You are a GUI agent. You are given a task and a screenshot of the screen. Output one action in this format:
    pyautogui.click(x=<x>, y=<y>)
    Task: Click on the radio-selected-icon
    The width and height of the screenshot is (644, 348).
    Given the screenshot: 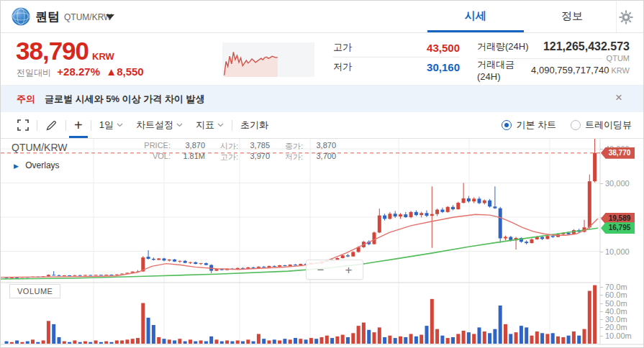 What is the action you would take?
    pyautogui.click(x=507, y=125)
    